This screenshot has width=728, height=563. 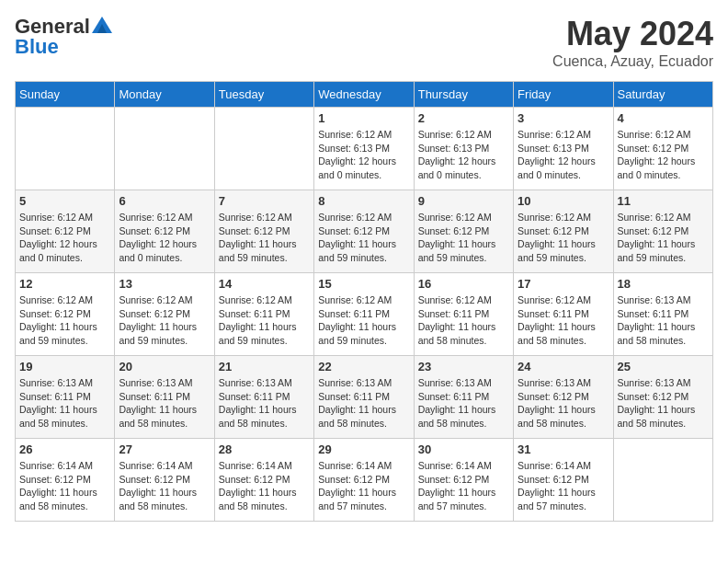 What do you see at coordinates (463, 149) in the screenshot?
I see `calendar-cell: 2Sunrise: 6:12 AM Sunset: 6:13 PM Daylig…` at bounding box center [463, 149].